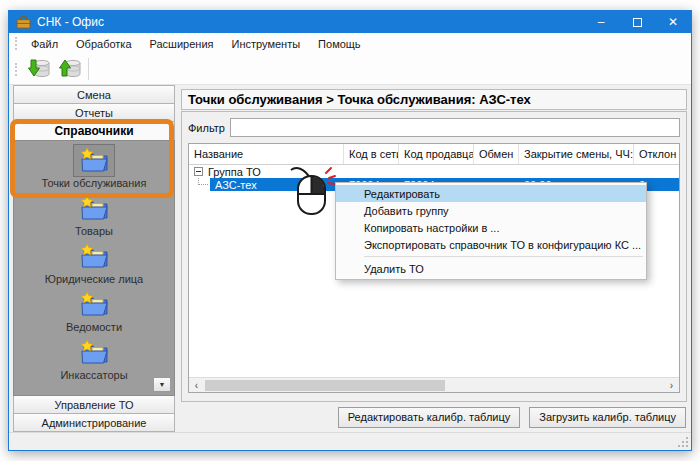 This screenshot has height=461, width=700. I want to click on breadcrumb: Точки обслуживания > Точка обслуживания:…, so click(434, 100).